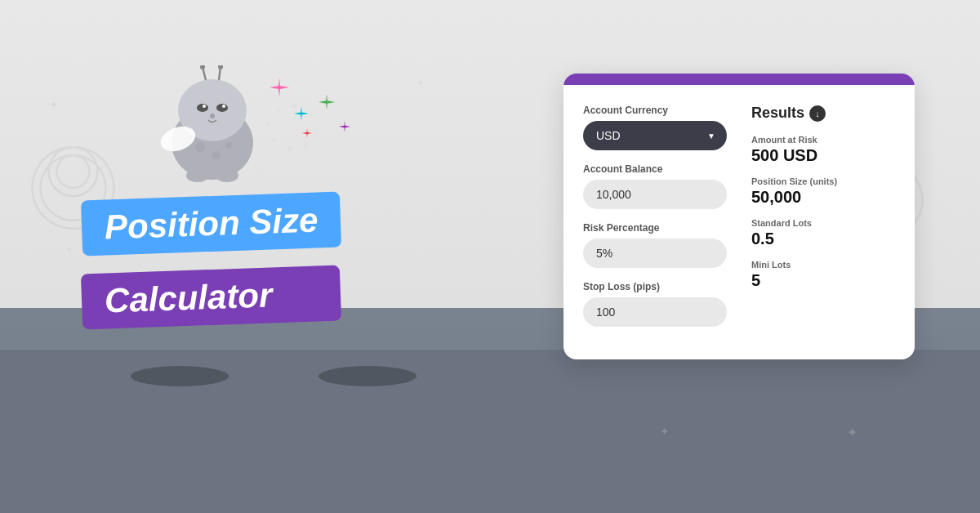 The image size is (980, 513). I want to click on star-deco-7: ✦, so click(853, 433).